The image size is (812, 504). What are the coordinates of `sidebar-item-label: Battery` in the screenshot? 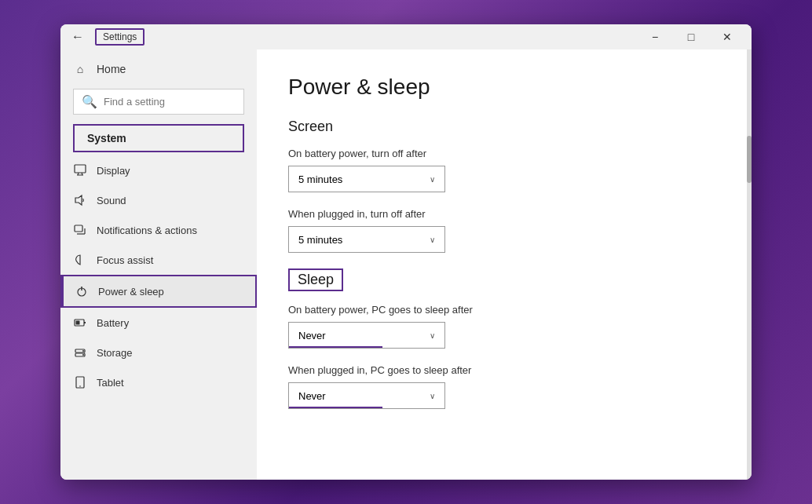 It's located at (113, 323).